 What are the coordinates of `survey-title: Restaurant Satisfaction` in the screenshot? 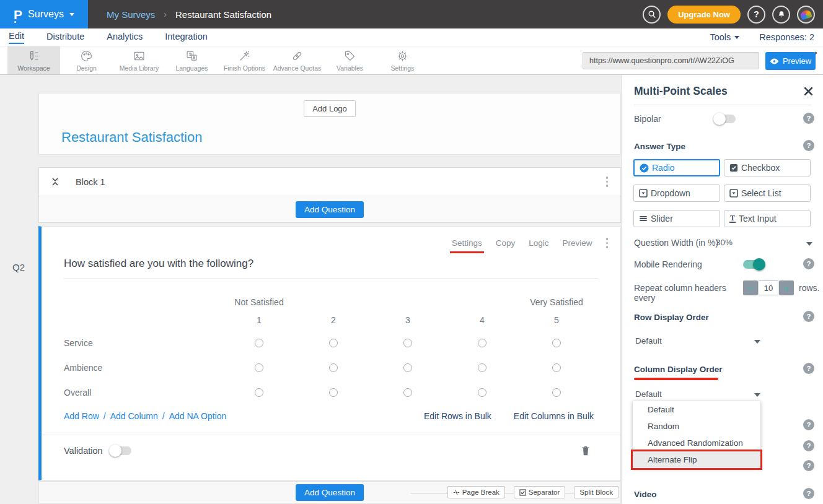 It's located at (131, 137).